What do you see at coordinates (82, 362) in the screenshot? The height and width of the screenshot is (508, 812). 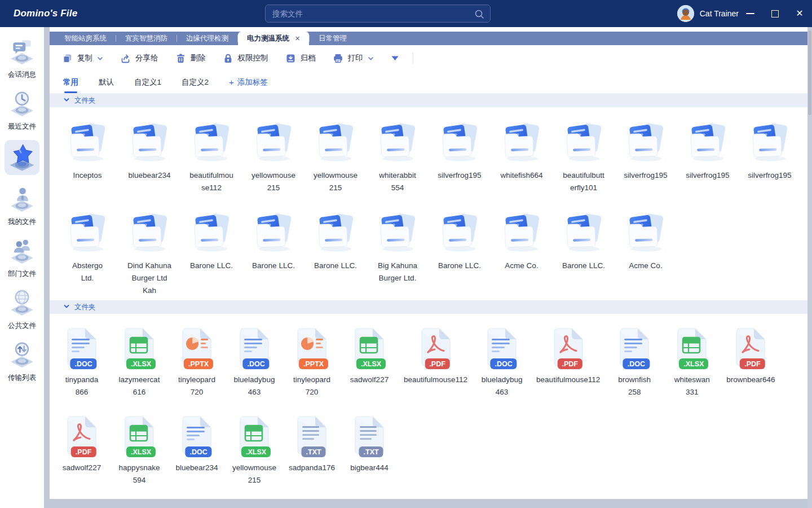 I see `file-item: .DOCtinypanda866` at bounding box center [82, 362].